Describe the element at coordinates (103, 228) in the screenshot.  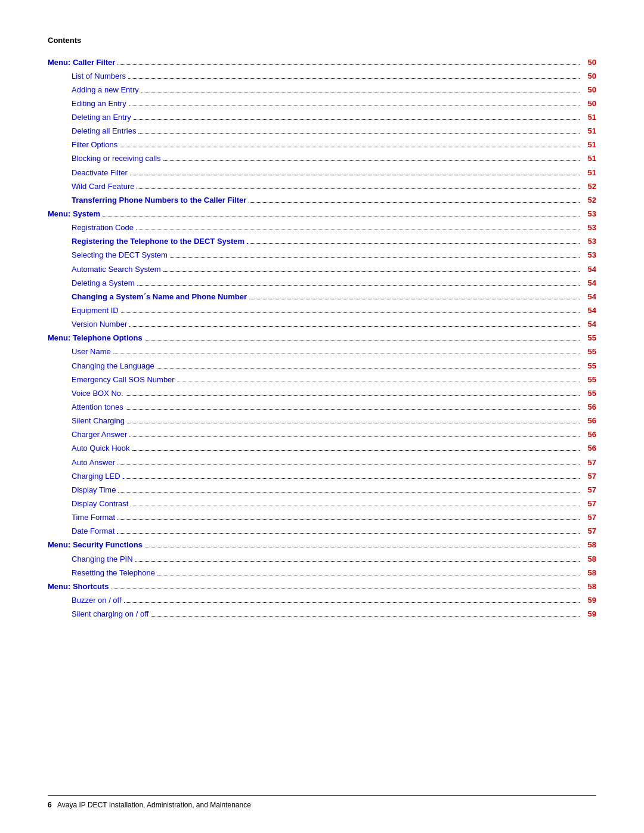
I see `toc-title: Registration Code` at that location.